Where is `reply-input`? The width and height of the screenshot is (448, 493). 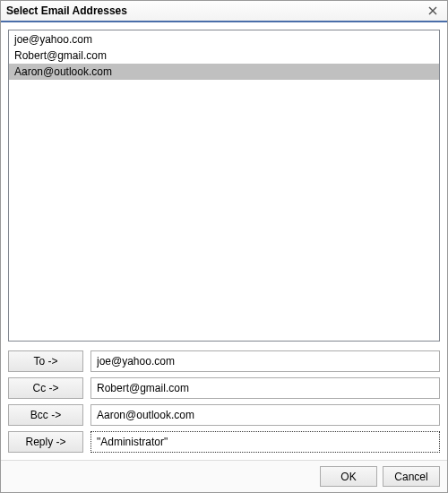
reply-input is located at coordinates (265, 442).